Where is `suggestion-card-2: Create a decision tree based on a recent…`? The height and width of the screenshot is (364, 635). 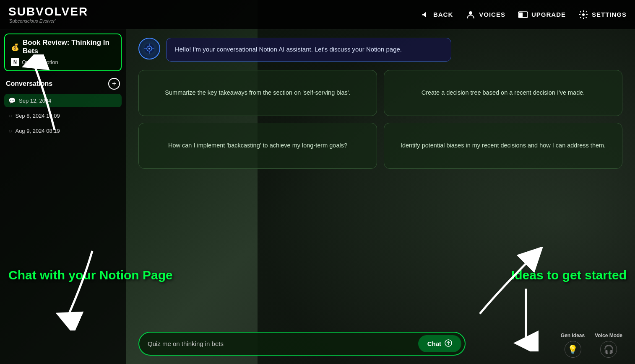 suggestion-card-2: Create a decision tree based on a recent… is located at coordinates (503, 93).